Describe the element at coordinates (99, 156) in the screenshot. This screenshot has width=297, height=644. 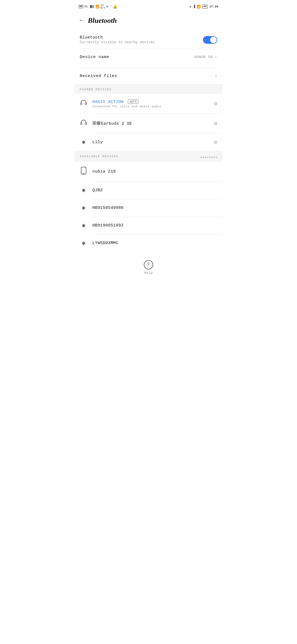
I see `available-devices-title: AVAILABLE DEVICES` at that location.